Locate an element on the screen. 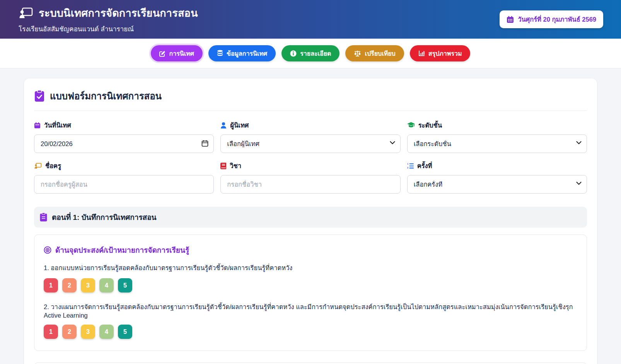 The height and width of the screenshot is (364, 621). nav-details-button: รายละเอียด is located at coordinates (310, 53).